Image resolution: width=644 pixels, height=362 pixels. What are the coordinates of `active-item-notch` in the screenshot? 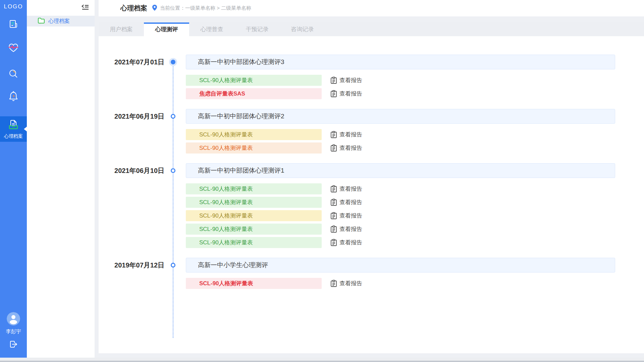 It's located at (25, 129).